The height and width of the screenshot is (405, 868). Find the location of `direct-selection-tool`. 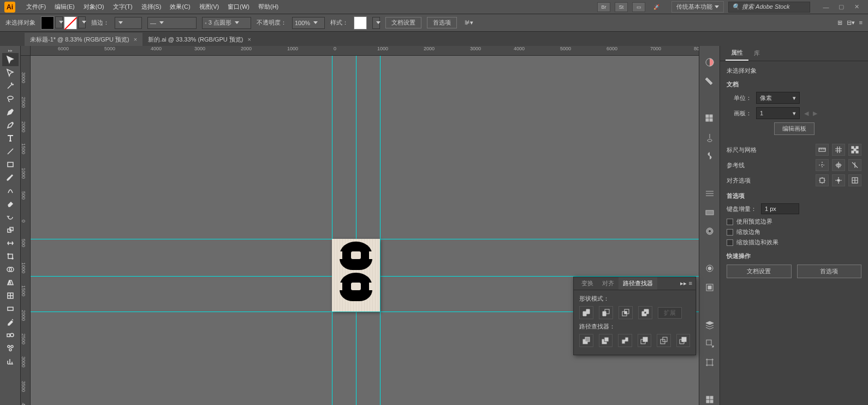

direct-selection-tool is located at coordinates (10, 73).